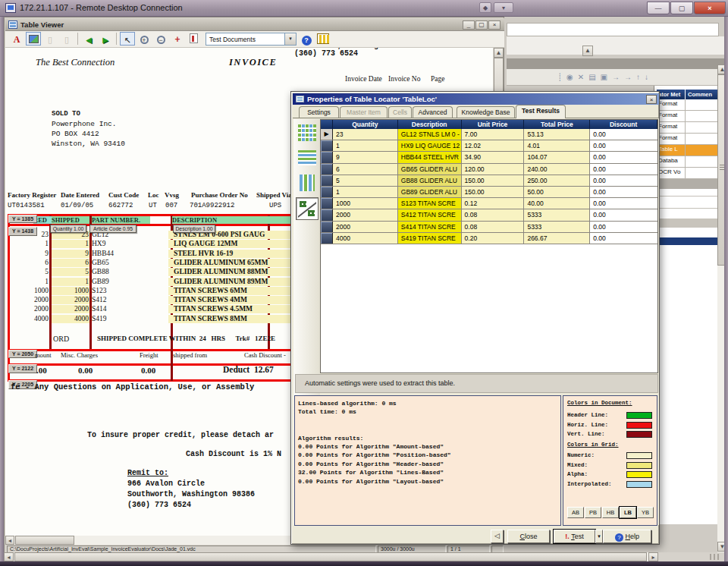 The height and width of the screenshot is (566, 728). Describe the element at coordinates (400, 112) in the screenshot. I see `tab-cells: Cells` at that location.